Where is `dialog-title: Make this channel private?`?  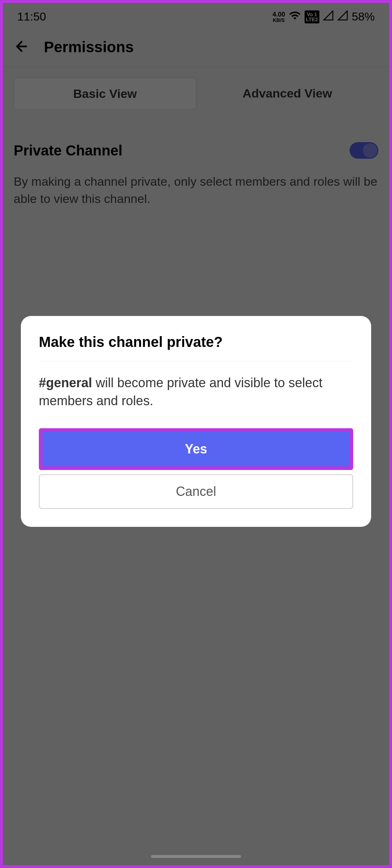
dialog-title: Make this channel private? is located at coordinates (196, 348).